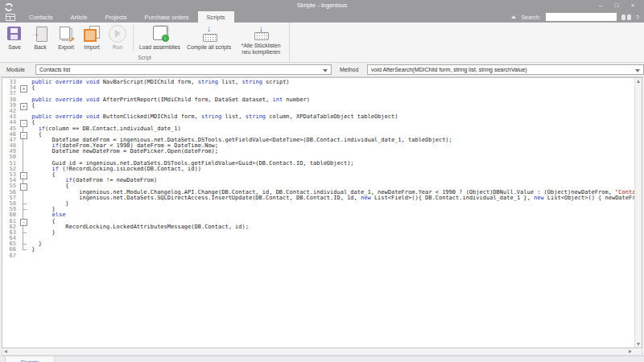 This screenshot has width=644, height=362. Describe the element at coordinates (319, 198) in the screenshot. I see `code-line: 57 ingenious.net.DataSets.SQLDirectAcces…` at that location.